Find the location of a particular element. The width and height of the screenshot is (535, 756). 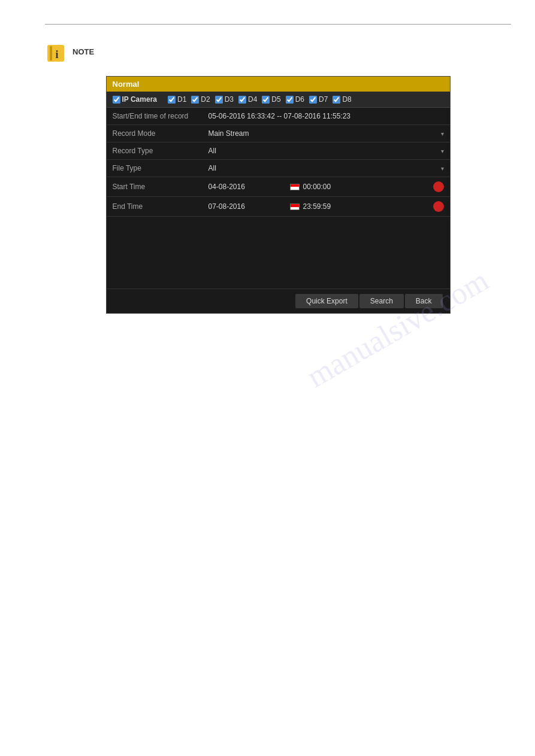

dvr-footer: Quick Export Search Back is located at coordinates (278, 300).